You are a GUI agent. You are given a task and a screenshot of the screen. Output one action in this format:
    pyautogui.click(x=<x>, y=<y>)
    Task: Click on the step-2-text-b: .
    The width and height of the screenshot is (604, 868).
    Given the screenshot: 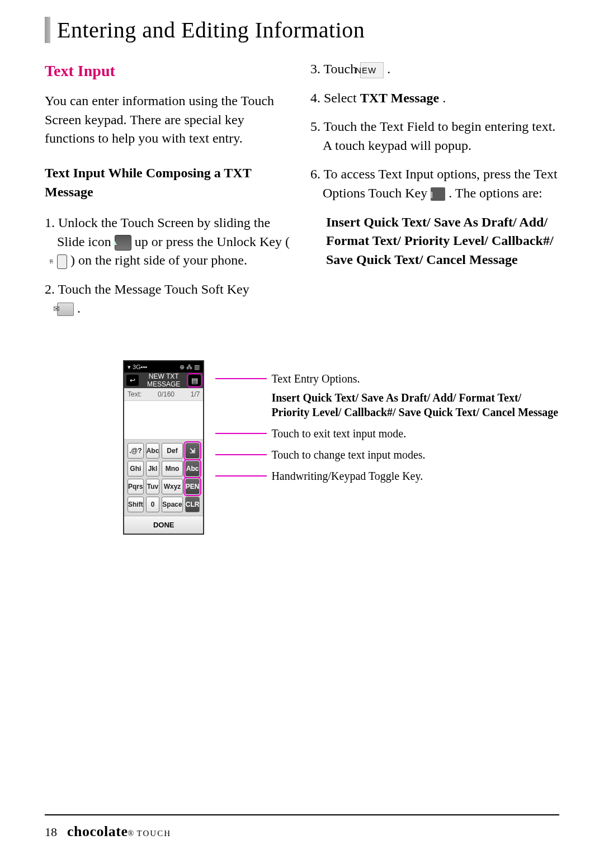 What is the action you would take?
    pyautogui.click(x=79, y=308)
    